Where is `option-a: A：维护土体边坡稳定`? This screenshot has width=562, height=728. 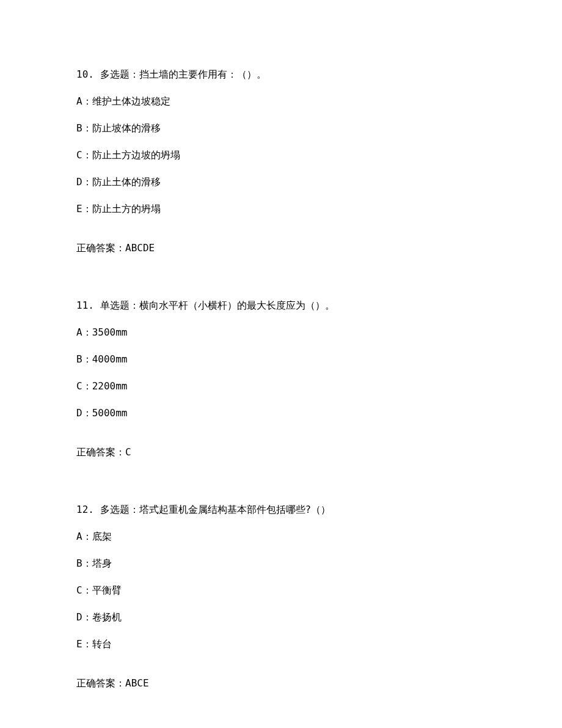
option-a: A：维护土体边坡稳定 is located at coordinates (281, 101).